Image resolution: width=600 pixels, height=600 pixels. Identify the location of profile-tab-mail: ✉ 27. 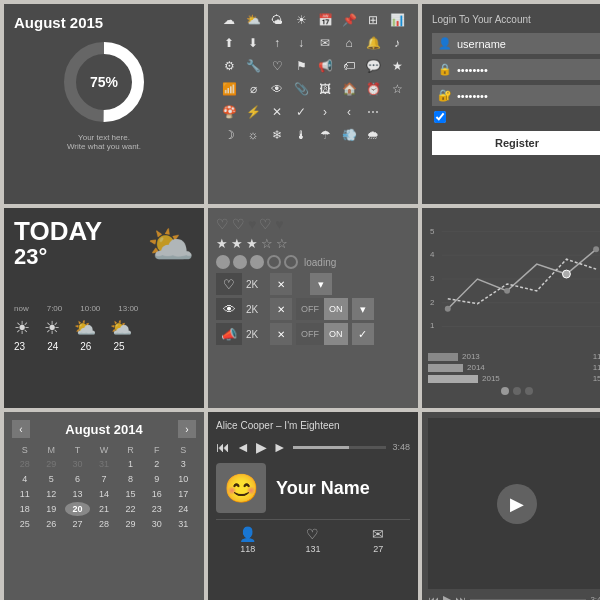
(378, 540).